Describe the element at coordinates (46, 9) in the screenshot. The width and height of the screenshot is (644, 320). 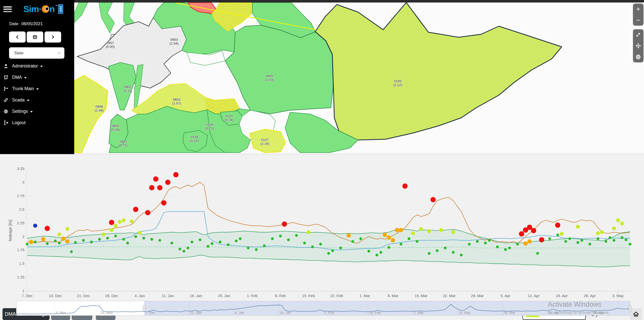
I see `logo-eye-icon` at that location.